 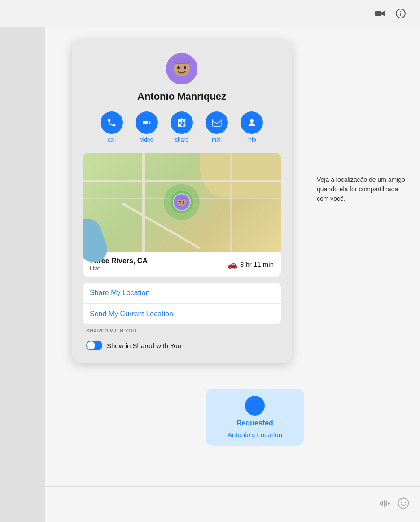 What do you see at coordinates (182, 69) in the screenshot?
I see `avatar-wrap` at bounding box center [182, 69].